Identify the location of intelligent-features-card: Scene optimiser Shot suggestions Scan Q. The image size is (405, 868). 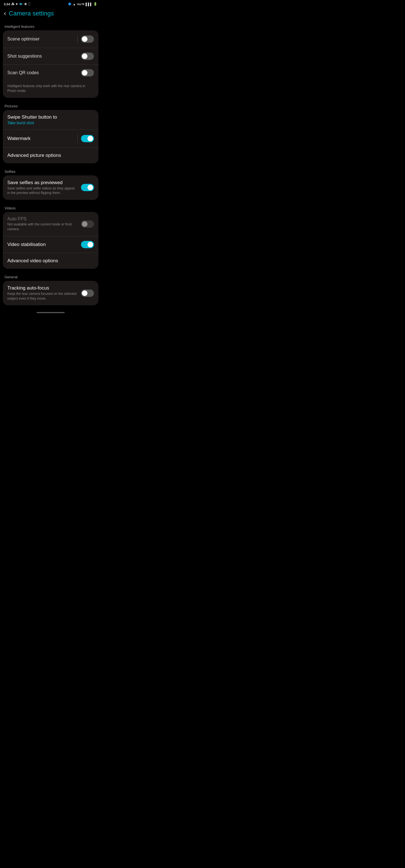
(51, 64).